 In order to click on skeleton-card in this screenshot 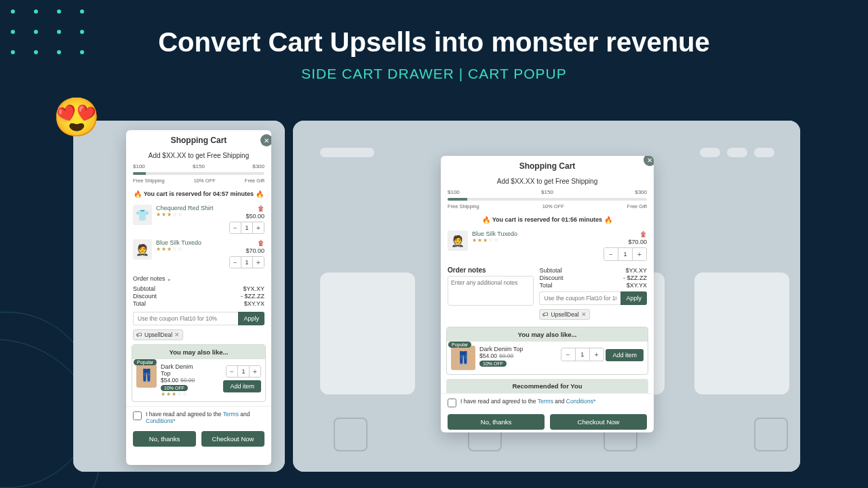, I will do `click(742, 333)`.